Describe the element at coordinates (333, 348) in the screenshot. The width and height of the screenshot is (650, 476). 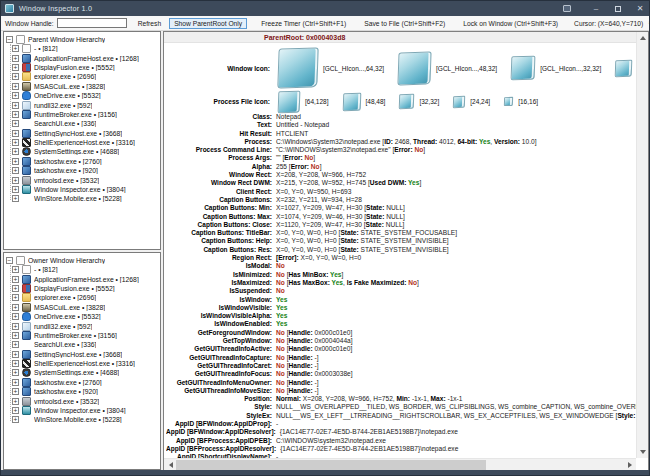
I see `value-segment: 0x000c01e0]` at that location.